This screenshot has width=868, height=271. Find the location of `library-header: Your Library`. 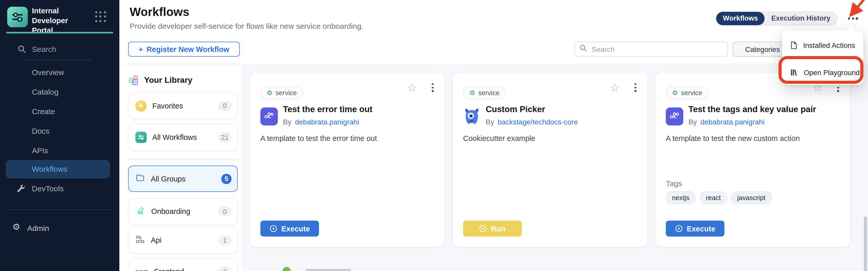

library-header: Your Library is located at coordinates (160, 80).